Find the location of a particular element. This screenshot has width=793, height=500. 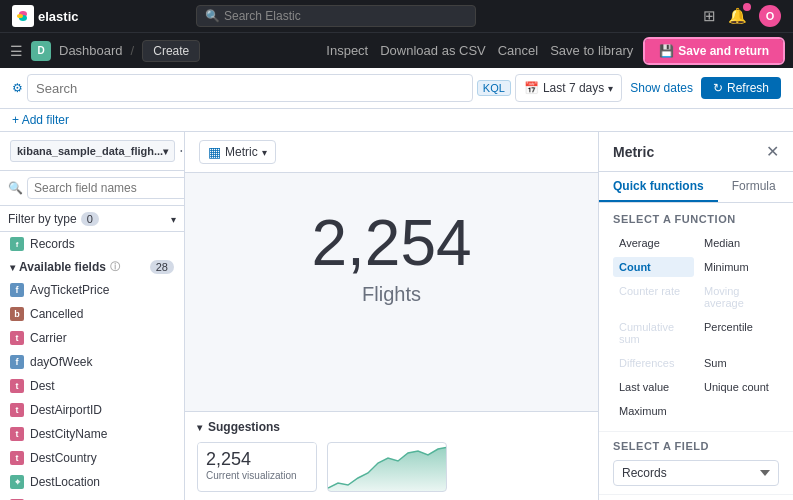

save-to-library-link: Save to library is located at coordinates (592, 50).